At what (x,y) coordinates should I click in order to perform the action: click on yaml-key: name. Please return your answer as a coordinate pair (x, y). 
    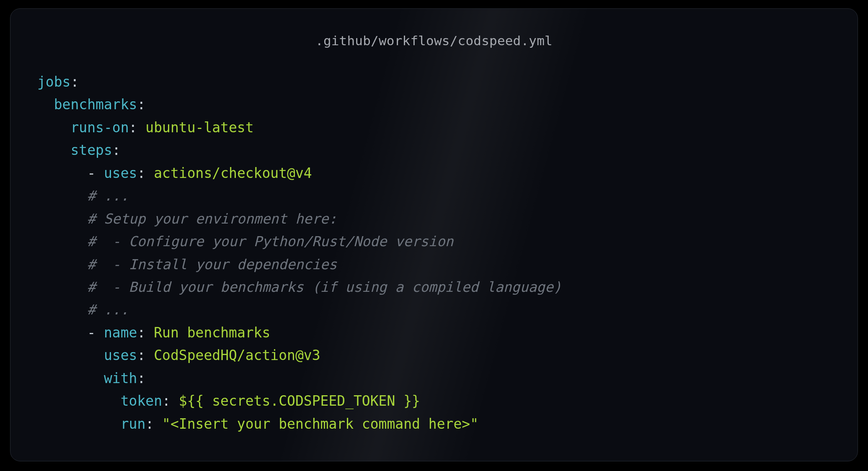
    Looking at the image, I should click on (121, 332).